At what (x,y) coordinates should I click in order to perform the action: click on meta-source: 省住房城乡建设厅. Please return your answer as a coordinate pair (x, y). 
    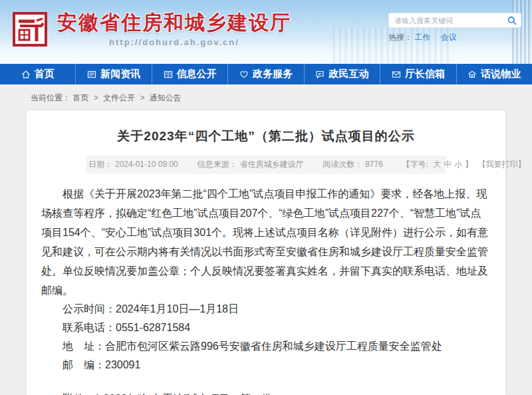
    Looking at the image, I should click on (271, 164).